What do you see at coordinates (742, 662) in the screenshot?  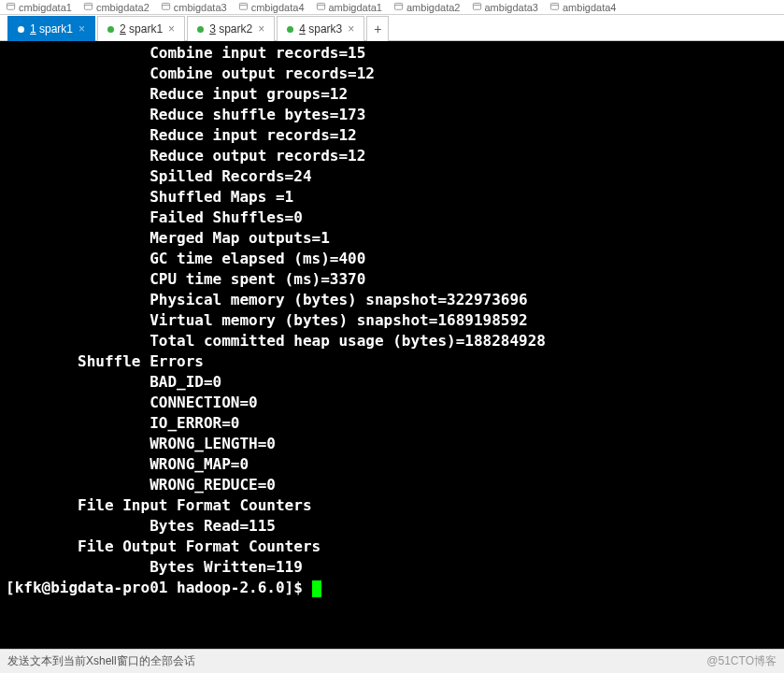 I see `watermark: @51CTO博客` at bounding box center [742, 662].